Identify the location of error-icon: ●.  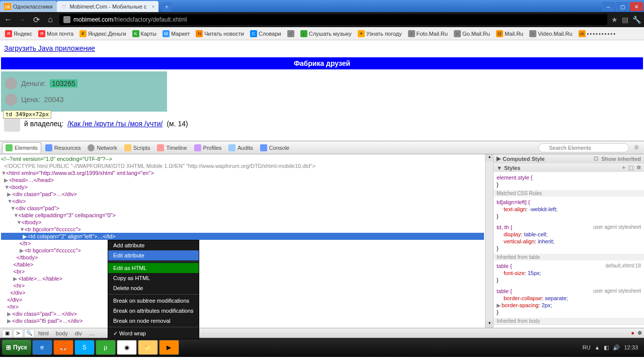
(633, 333).